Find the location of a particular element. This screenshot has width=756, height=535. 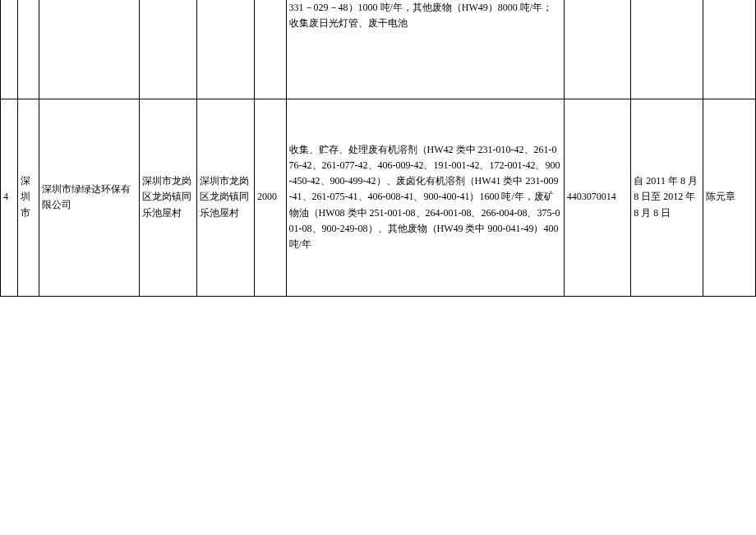

cell-license is located at coordinates (597, 49).